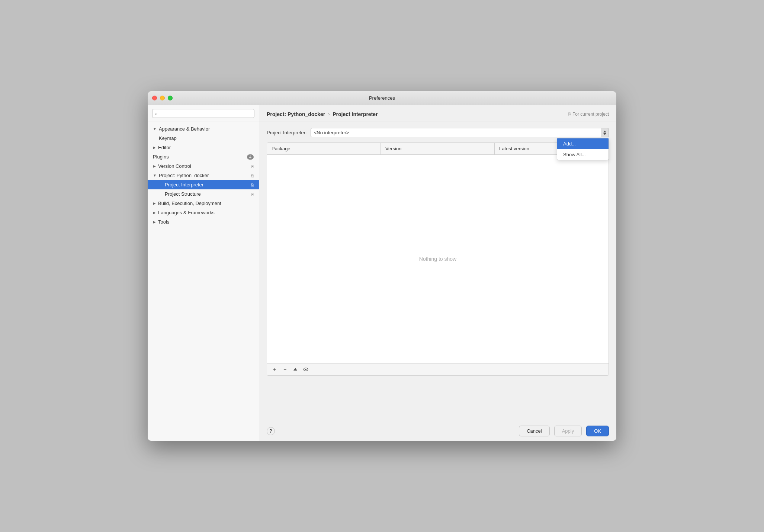 The height and width of the screenshot is (532, 764). Describe the element at coordinates (170, 98) in the screenshot. I see `maximize-button` at that location.